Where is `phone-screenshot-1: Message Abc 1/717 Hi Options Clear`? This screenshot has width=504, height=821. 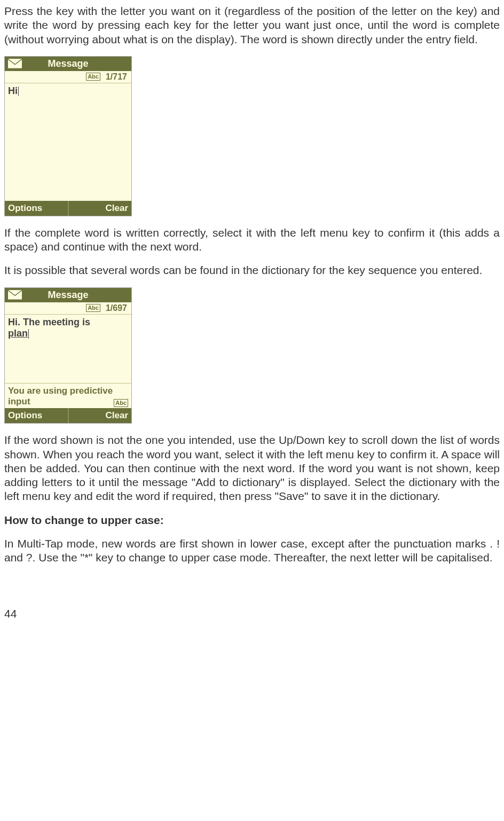
phone-screenshot-1: Message Abc 1/717 Hi Options Clear is located at coordinates (68, 136).